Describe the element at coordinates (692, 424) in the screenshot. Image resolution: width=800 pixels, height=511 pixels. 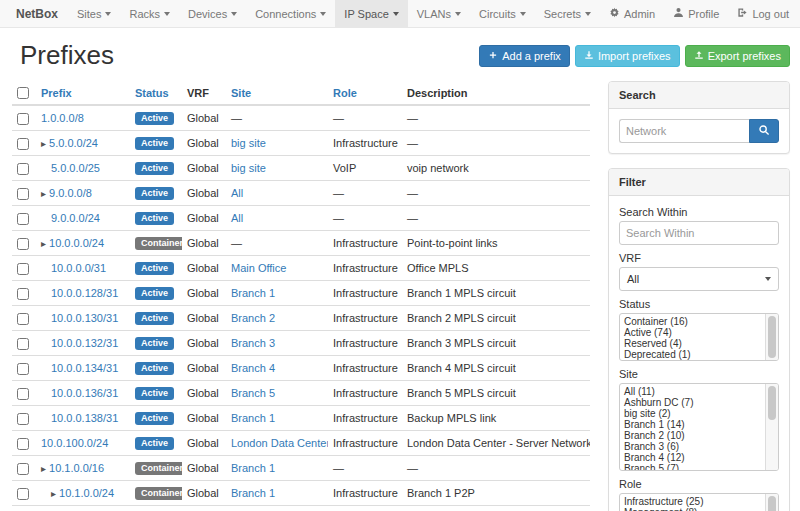
I see `site-option: Branch 1 (14)` at that location.